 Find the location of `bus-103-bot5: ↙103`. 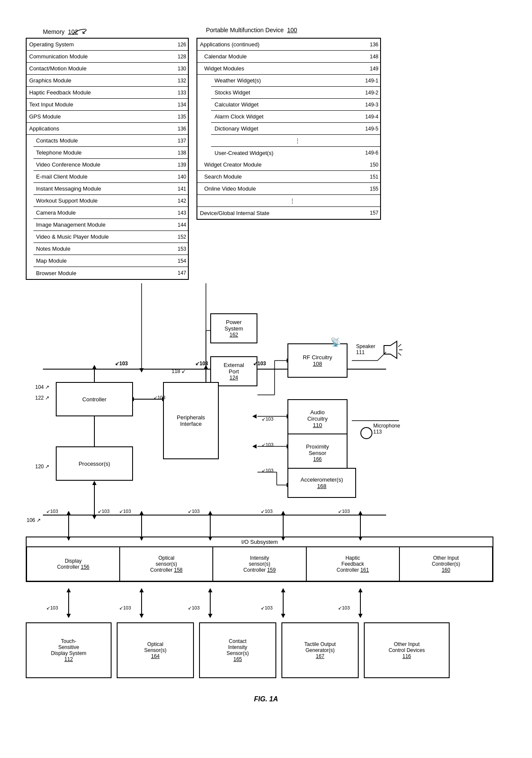

bus-103-bot5: ↙103 is located at coordinates (344, 608).